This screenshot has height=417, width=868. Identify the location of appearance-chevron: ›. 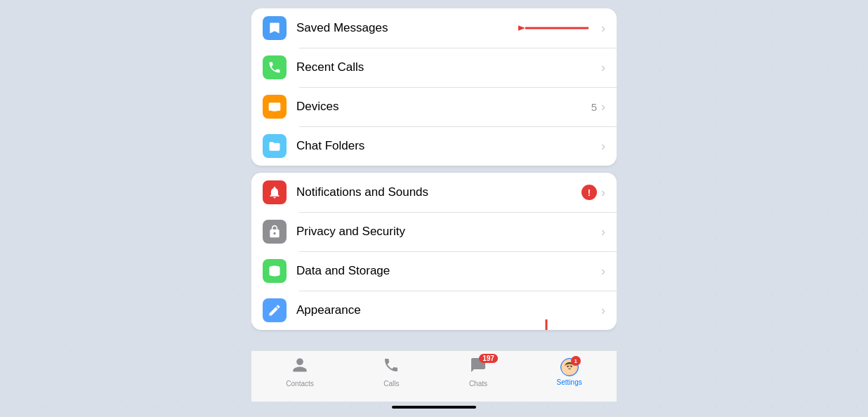
(603, 310).